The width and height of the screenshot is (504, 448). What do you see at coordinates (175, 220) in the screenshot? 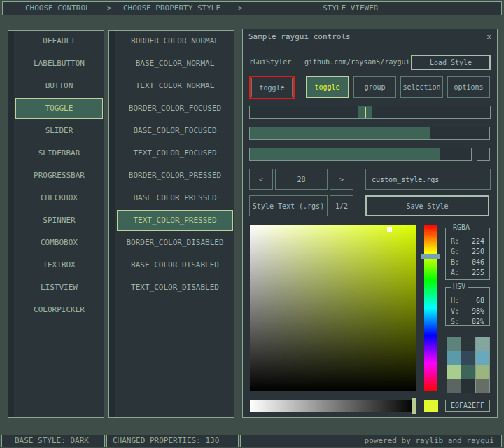
I see `list-item-text-color-pressed-selected: TEXT_COLOR_PRESSED` at bounding box center [175, 220].